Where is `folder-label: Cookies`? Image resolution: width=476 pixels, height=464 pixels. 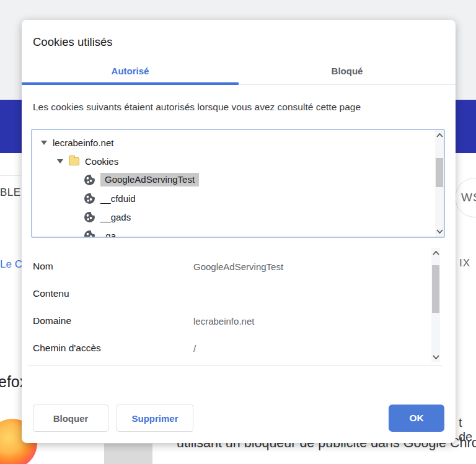
folder-label: Cookies is located at coordinates (102, 161).